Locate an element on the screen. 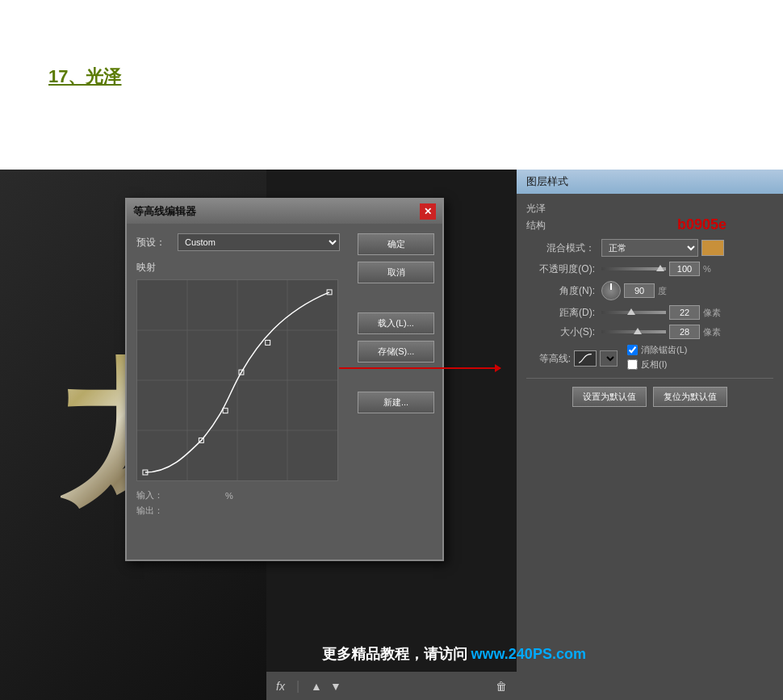 This screenshot has width=783, height=700. output-row: 输出： is located at coordinates (238, 510).